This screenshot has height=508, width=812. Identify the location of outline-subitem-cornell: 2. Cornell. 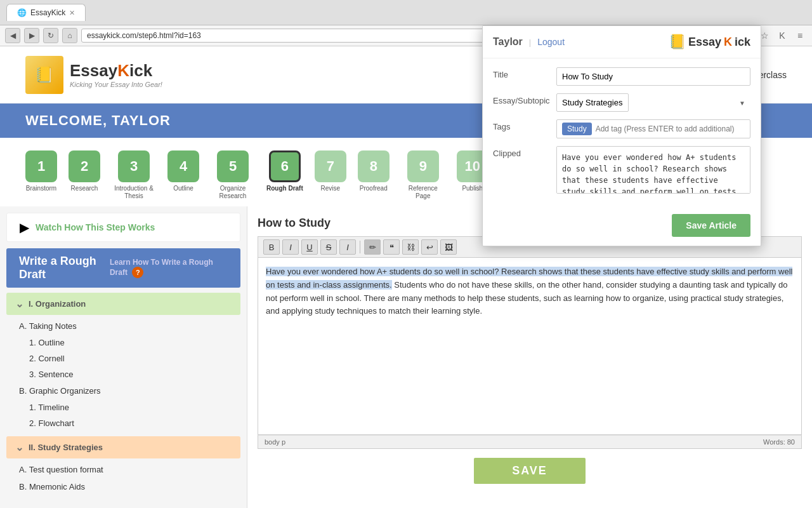
(123, 358).